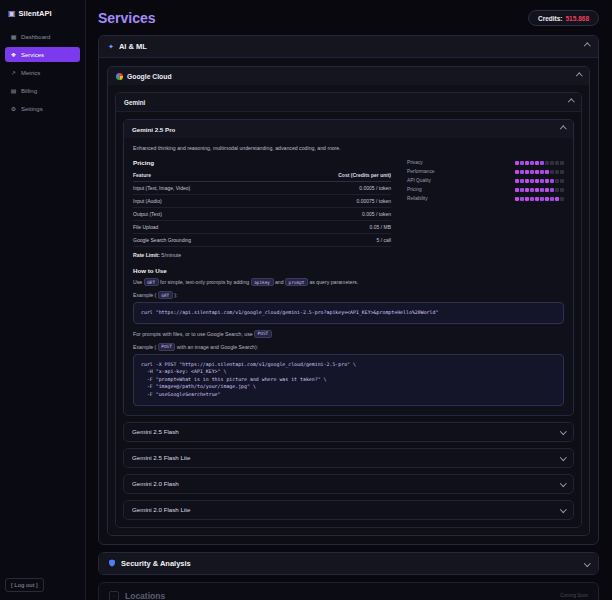  I want to click on rating-row: Privacy, so click(486, 162).